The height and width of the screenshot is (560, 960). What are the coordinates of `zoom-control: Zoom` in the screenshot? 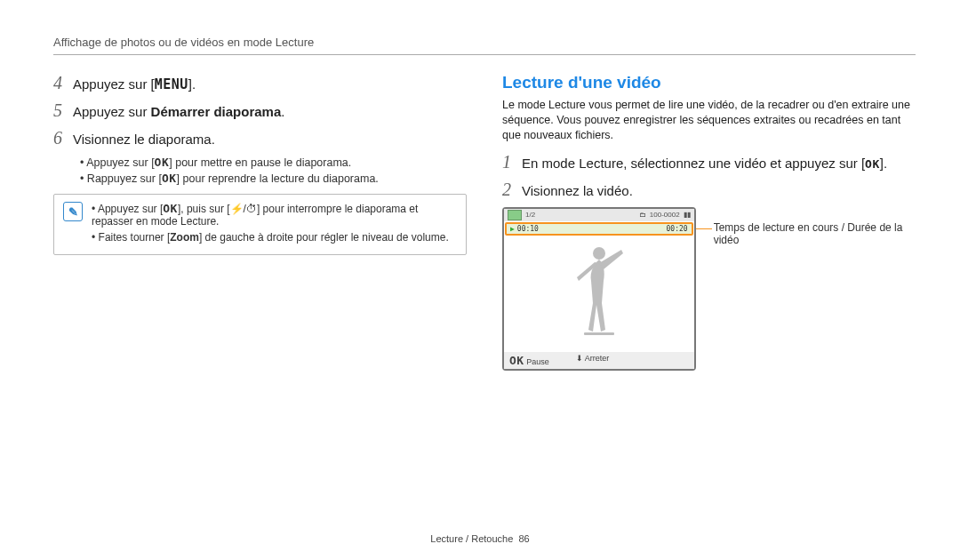 It's located at (185, 237).